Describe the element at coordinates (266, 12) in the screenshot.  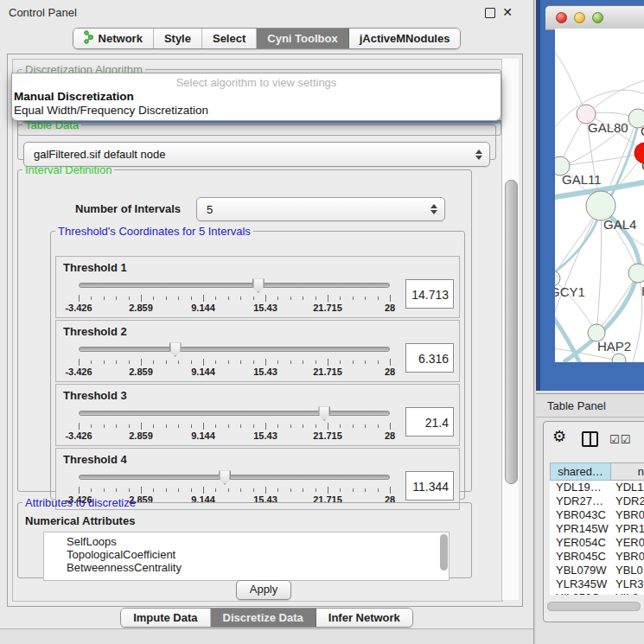
I see `control-panel-titlebar: Control Panel ✕` at that location.